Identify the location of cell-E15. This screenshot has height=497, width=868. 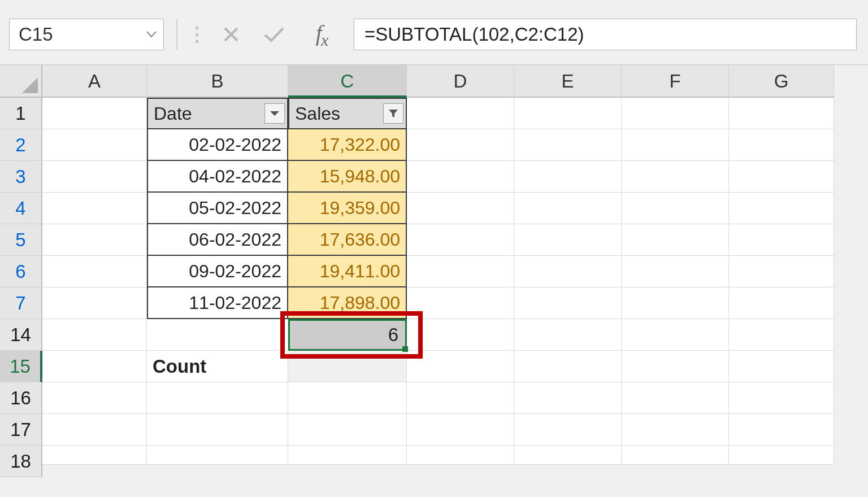
(568, 367).